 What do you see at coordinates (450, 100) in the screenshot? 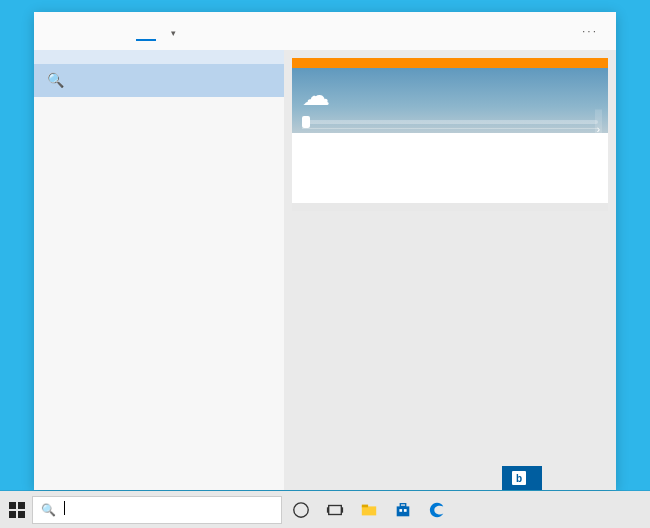
I see `weather-card: ☁ ›` at bounding box center [450, 100].